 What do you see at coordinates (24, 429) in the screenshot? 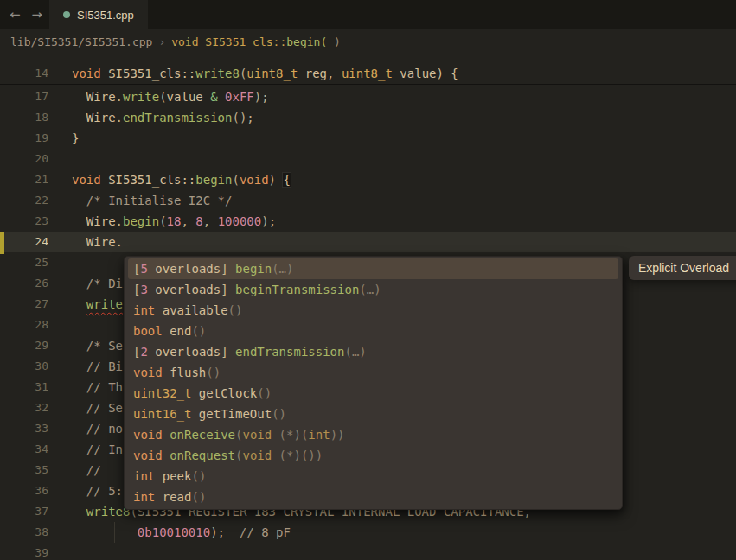
I see `line-number: 33` at bounding box center [24, 429].